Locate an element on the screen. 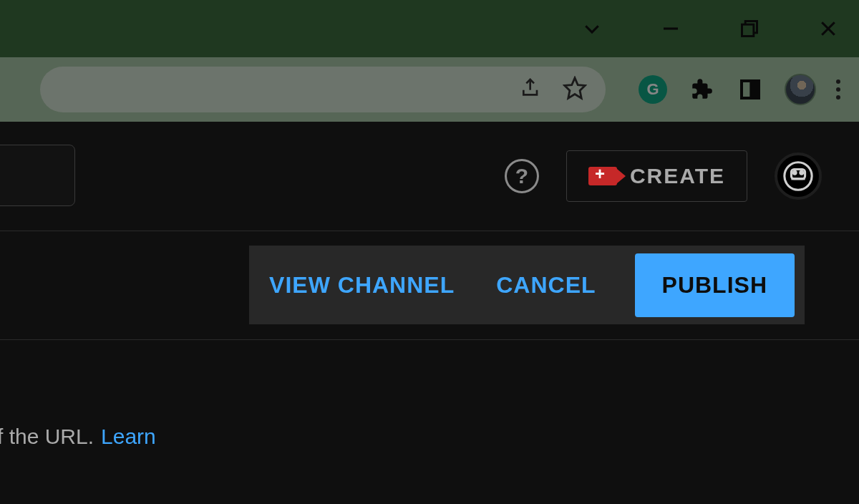 This screenshot has width=859, height=504. grammarly-glyph: G is located at coordinates (653, 89).